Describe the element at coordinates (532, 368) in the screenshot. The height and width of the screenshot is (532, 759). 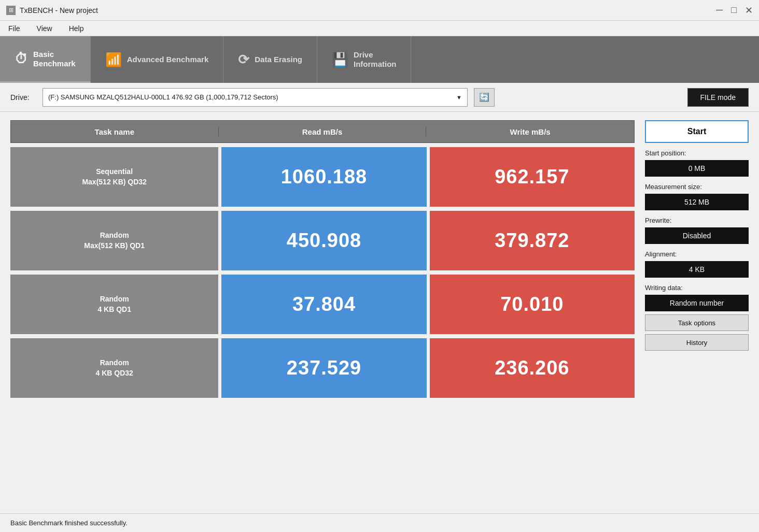
I see `write-value-3: 236.206` at that location.